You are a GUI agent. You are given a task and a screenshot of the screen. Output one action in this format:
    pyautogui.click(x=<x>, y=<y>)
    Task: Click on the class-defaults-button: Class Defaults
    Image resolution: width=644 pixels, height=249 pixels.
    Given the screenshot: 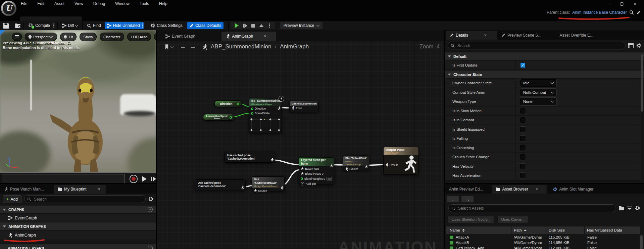 What is the action you would take?
    pyautogui.click(x=205, y=26)
    